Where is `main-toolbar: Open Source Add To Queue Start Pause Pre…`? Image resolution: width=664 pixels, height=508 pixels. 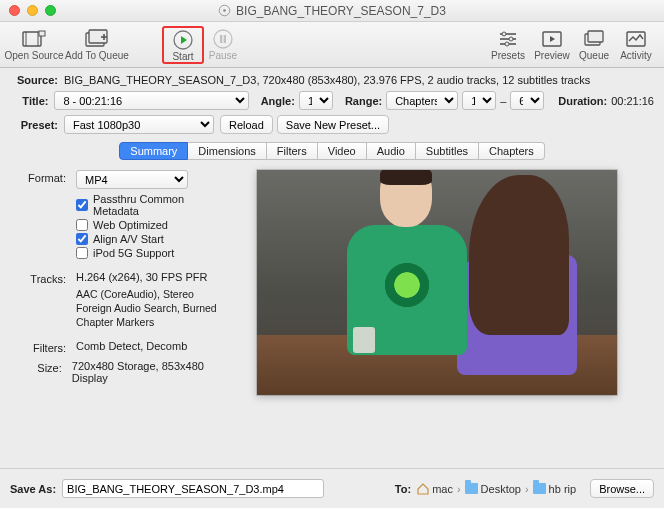
main-toolbar: Open Source Add To Queue Start Pause Pre… is located at coordinates (332, 45).